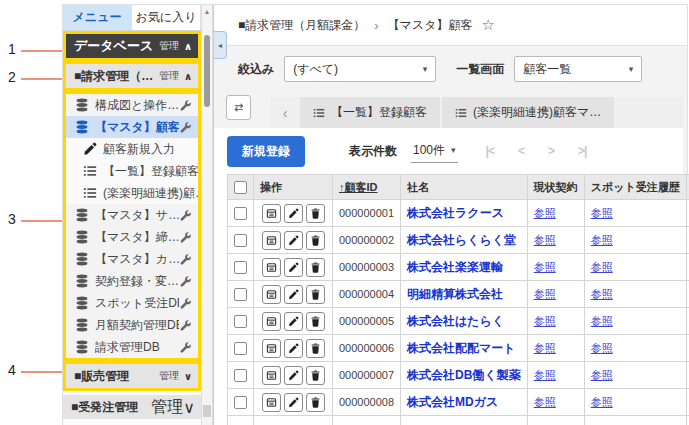 This screenshot has width=689, height=425. What do you see at coordinates (462, 240) in the screenshot?
I see `company-name-link: 株式会社らくらく堂` at bounding box center [462, 240].